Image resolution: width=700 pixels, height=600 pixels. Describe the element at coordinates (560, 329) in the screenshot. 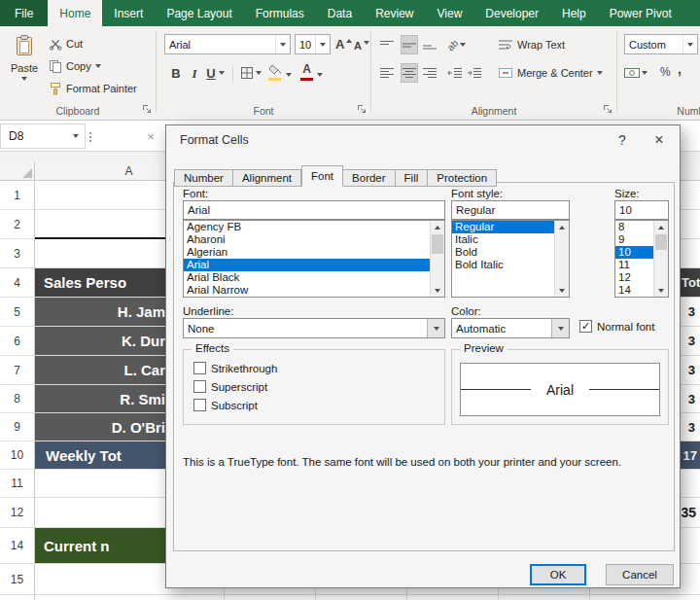

I see `color-dropdown-icon` at that location.